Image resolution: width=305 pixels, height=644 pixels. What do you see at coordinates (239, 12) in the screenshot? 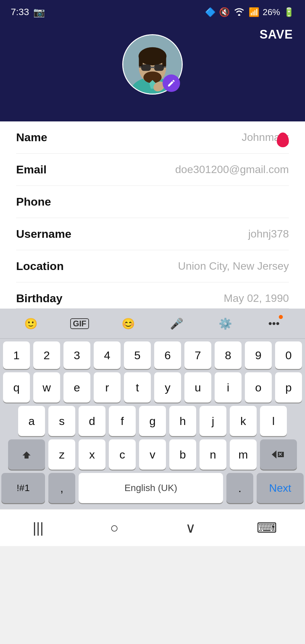
I see `wifi-icon` at bounding box center [239, 12].